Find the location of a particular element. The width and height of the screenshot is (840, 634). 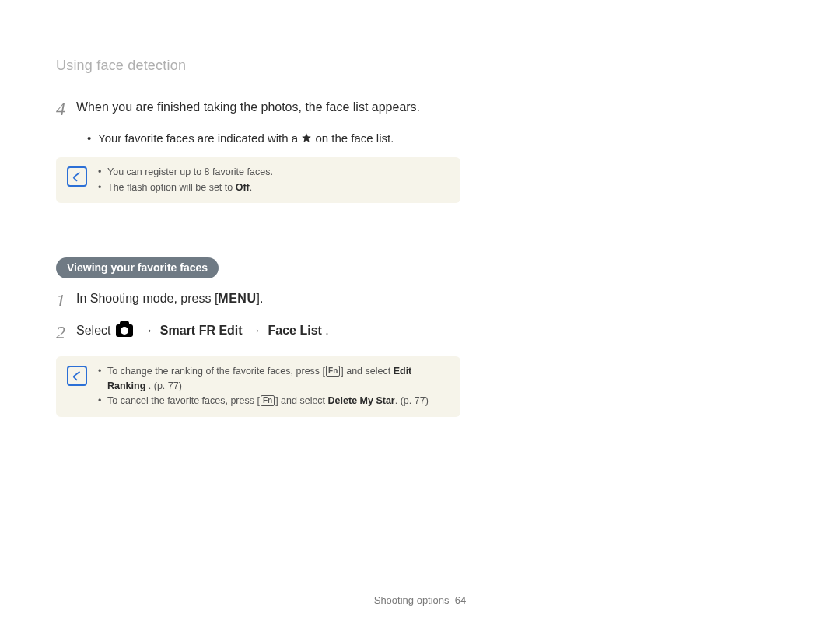

step-text: When you are finished taking the photos,… is located at coordinates (248, 109).